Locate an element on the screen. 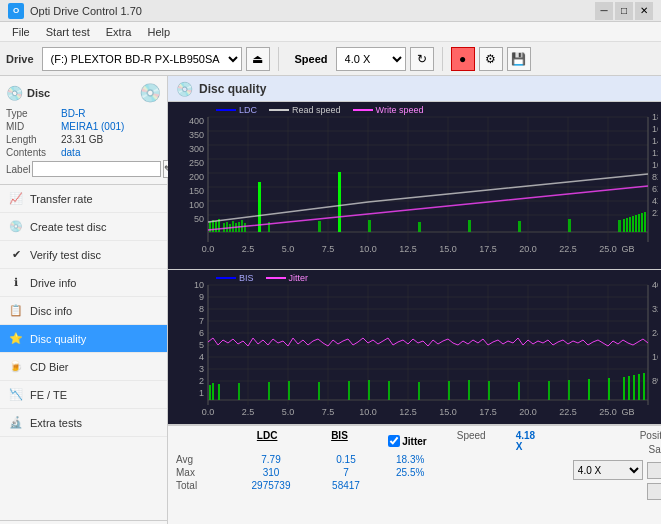 The height and width of the screenshot is (524, 661). menu-help: Help is located at coordinates (158, 32).